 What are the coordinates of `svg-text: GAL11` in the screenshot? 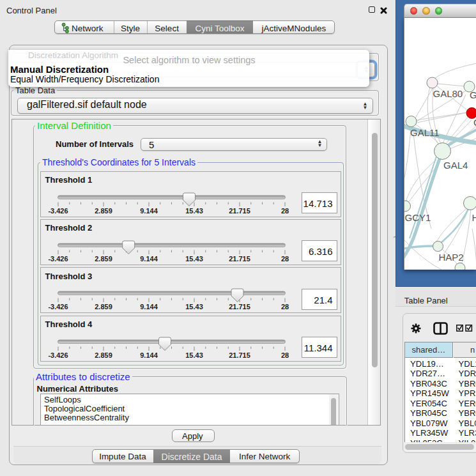 It's located at (425, 132).